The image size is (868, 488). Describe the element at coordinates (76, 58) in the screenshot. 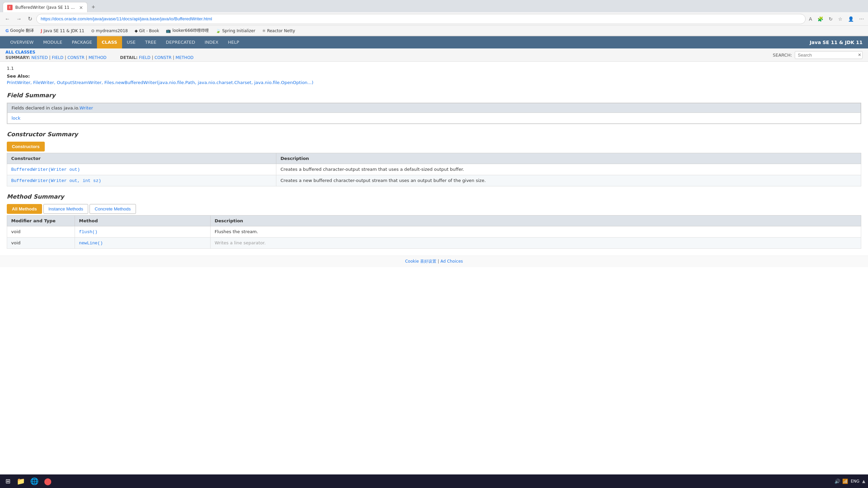

I see `summary-constr: CONSTR` at that location.